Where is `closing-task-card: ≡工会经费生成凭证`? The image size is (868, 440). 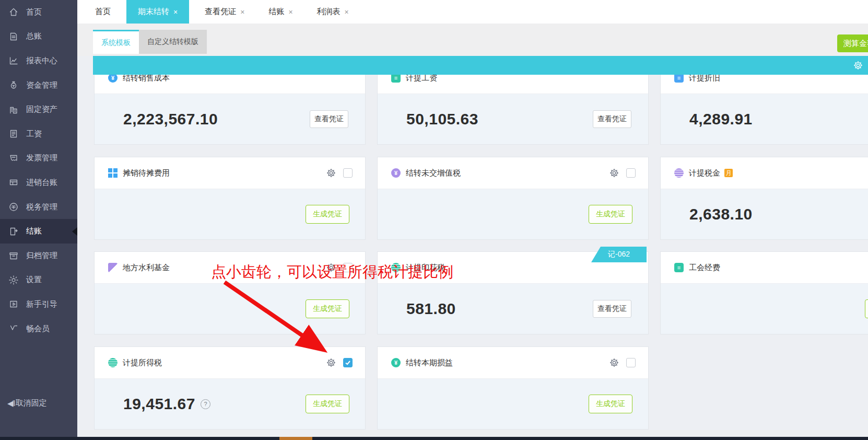
closing-task-card: ≡工会经费生成凭证 is located at coordinates (764, 293).